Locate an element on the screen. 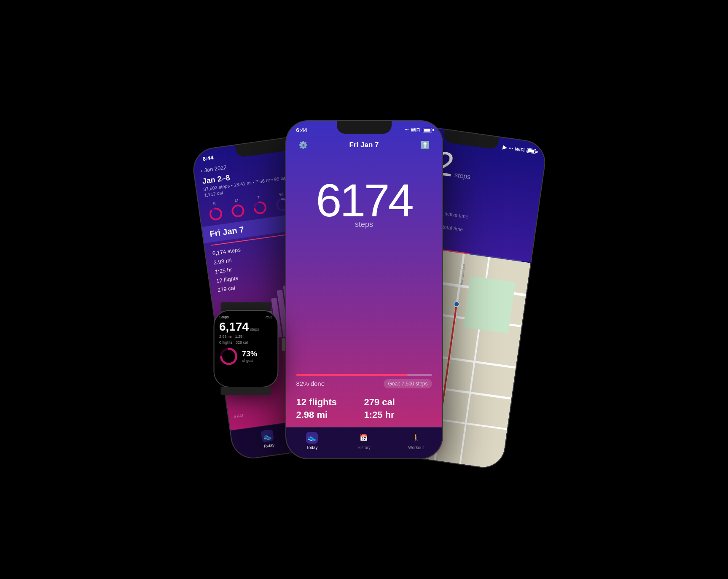 The width and height of the screenshot is (728, 579). watch-steps-big: 6,174 is located at coordinates (234, 327).